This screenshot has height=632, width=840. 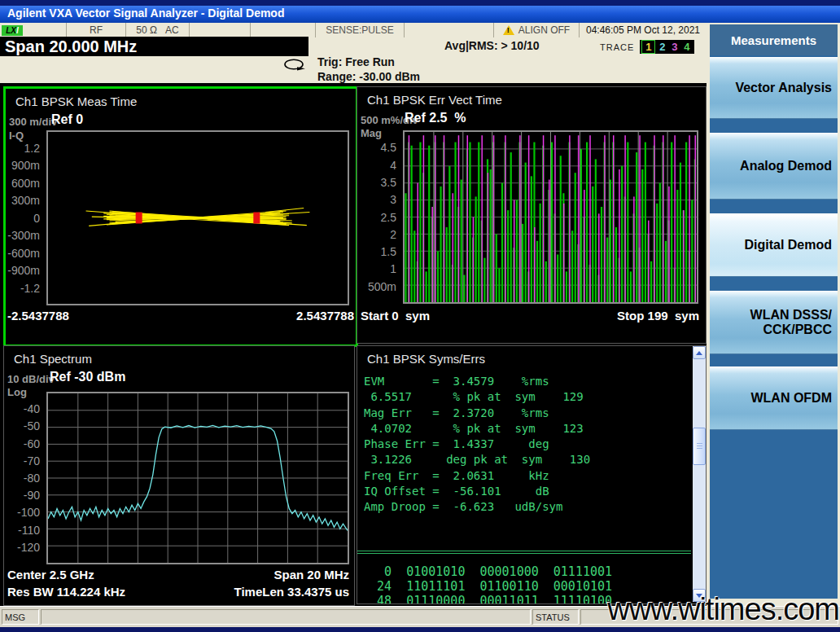 What do you see at coordinates (26, 183) in the screenshot?
I see `y-tick-label: 600m` at bounding box center [26, 183].